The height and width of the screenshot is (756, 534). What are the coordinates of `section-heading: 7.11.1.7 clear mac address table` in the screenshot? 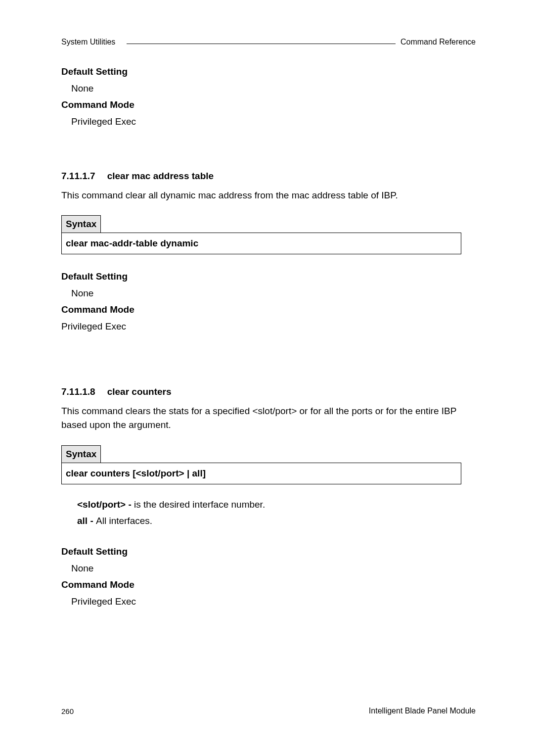 It's located at (268, 176).